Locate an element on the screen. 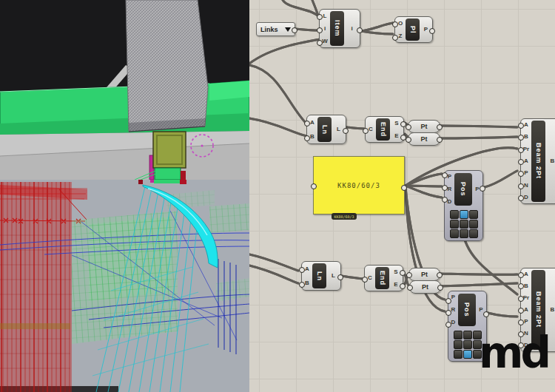 The width and height of the screenshot is (555, 392). md-watermark-text: md is located at coordinates (514, 353).